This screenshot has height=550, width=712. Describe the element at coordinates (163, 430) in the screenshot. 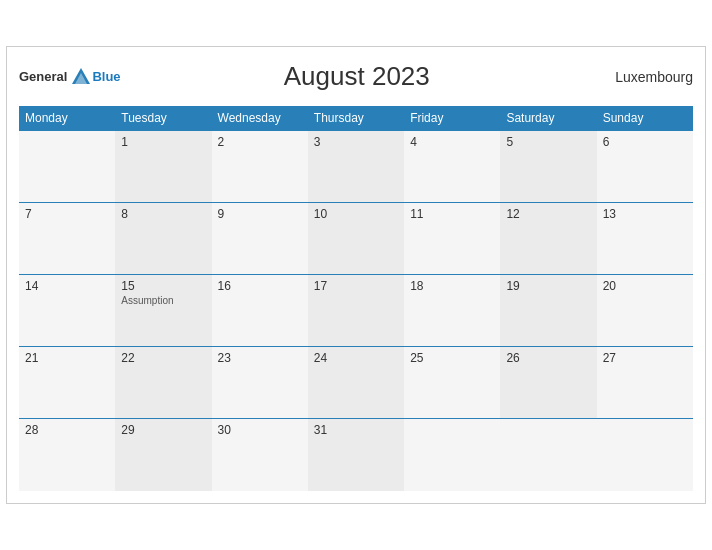

I see `day-number: 29` at that location.